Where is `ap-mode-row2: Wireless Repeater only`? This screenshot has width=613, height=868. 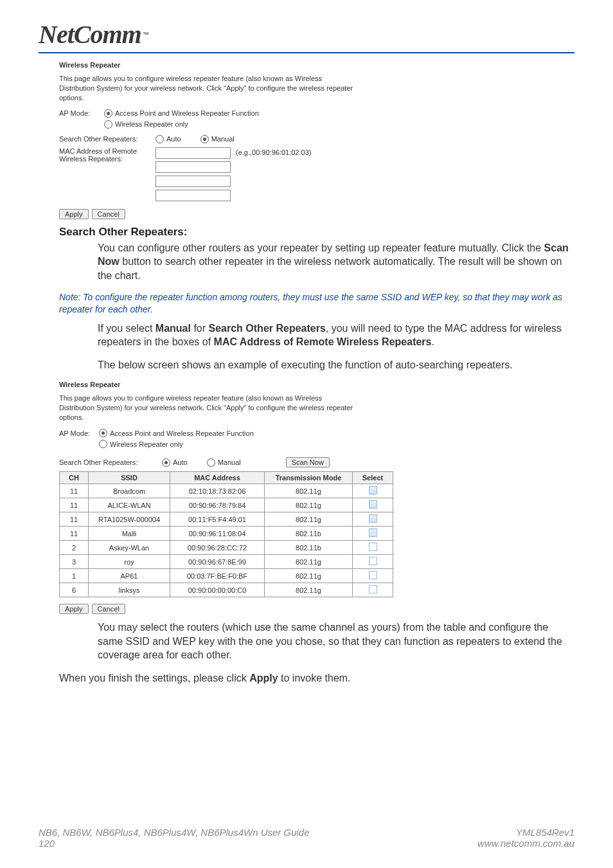 ap-mode-row2: Wireless Repeater only is located at coordinates (317, 125).